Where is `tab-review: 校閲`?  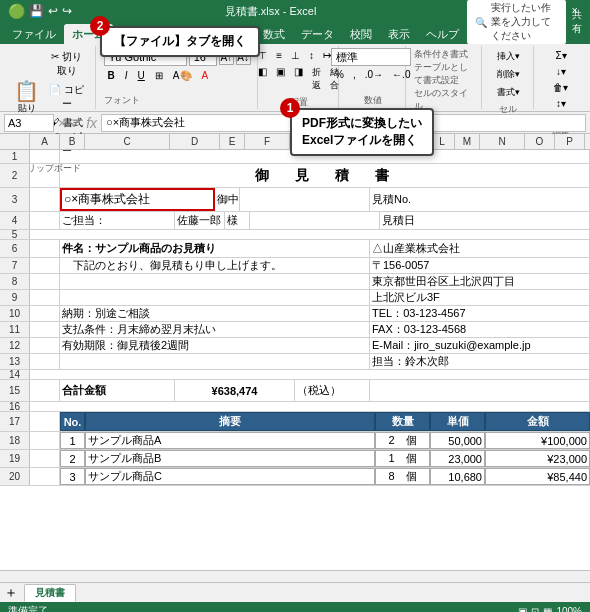 tab-review: 校閲 is located at coordinates (361, 34).